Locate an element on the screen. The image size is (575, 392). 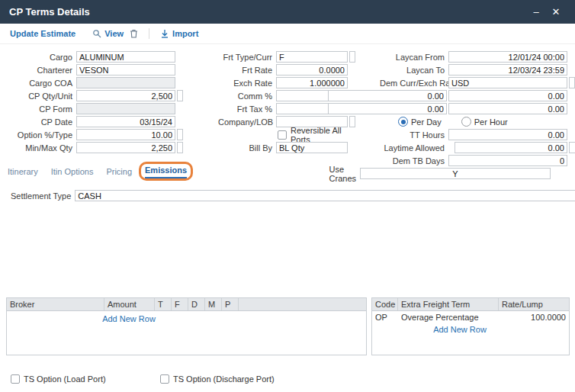
min-qty-input is located at coordinates (126, 148).